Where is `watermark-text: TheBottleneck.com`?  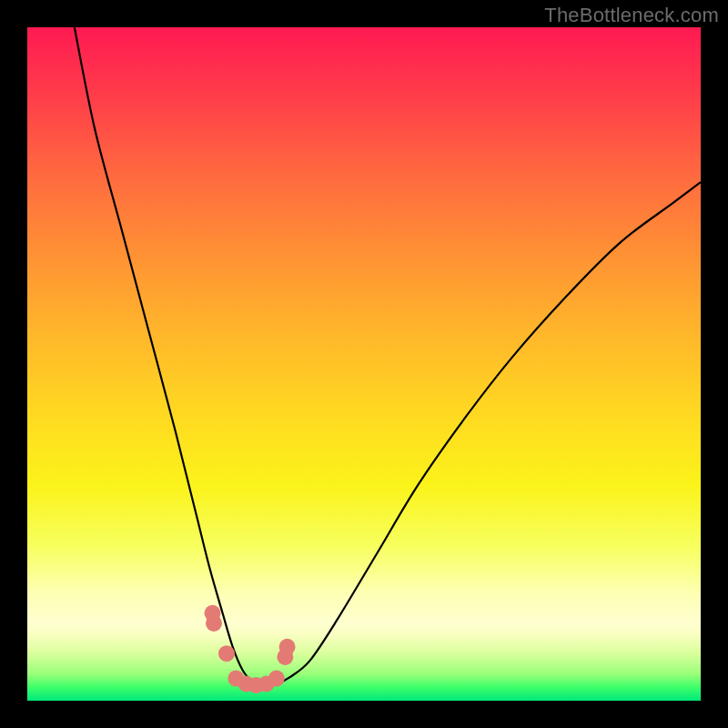 watermark-text: TheBottleneck.com is located at coordinates (632, 15).